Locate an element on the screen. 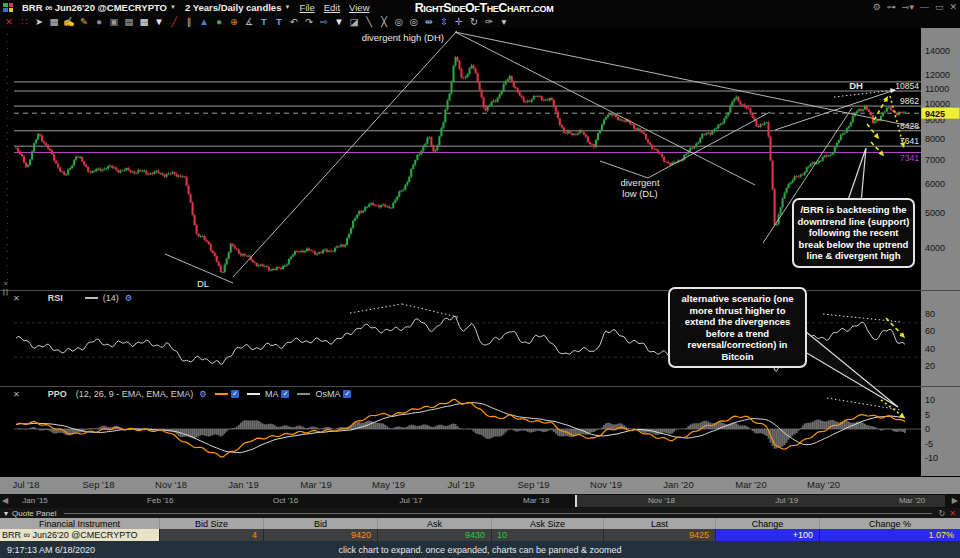  note-tool-icon: T is located at coordinates (279, 22).